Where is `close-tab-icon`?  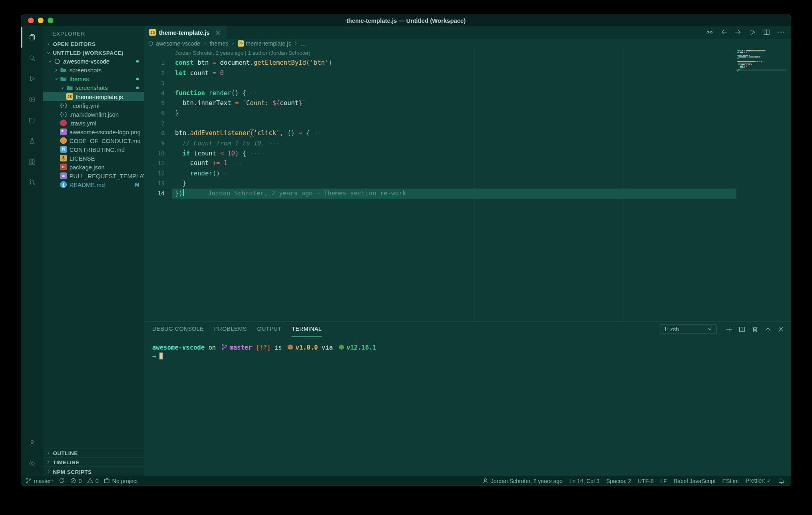
close-tab-icon is located at coordinates (218, 32).